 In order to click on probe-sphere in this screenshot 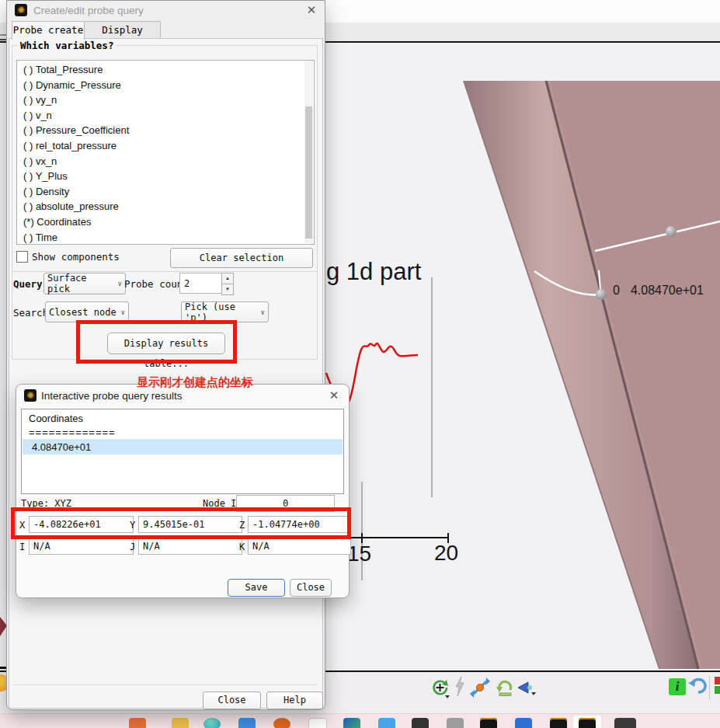, I will do `click(601, 294)`.